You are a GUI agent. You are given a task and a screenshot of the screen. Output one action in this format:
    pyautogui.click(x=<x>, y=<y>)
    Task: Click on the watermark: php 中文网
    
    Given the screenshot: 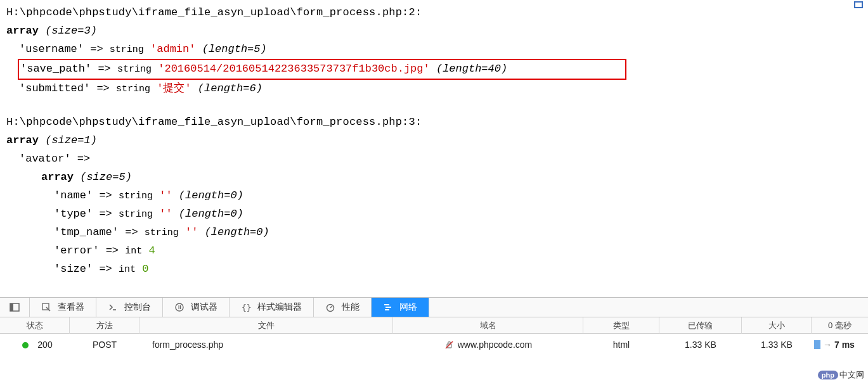 What is the action you would take?
    pyautogui.click(x=841, y=375)
    